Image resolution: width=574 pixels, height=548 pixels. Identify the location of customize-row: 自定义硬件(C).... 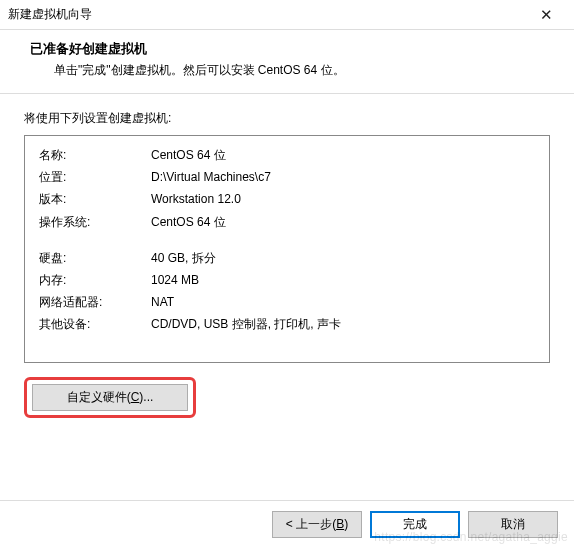
(287, 398).